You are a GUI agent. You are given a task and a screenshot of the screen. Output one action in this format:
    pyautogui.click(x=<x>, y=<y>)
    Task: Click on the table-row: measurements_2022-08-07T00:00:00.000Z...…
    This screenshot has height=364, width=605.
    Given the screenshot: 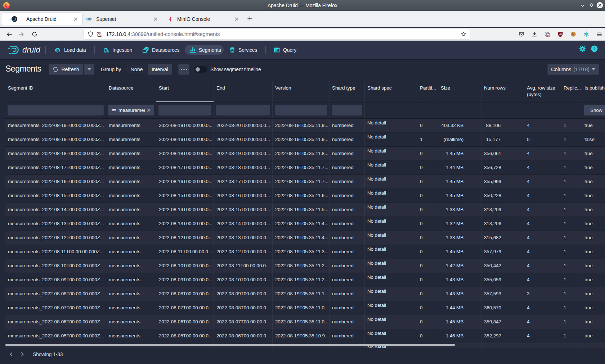 What is the action you would take?
    pyautogui.click(x=305, y=308)
    